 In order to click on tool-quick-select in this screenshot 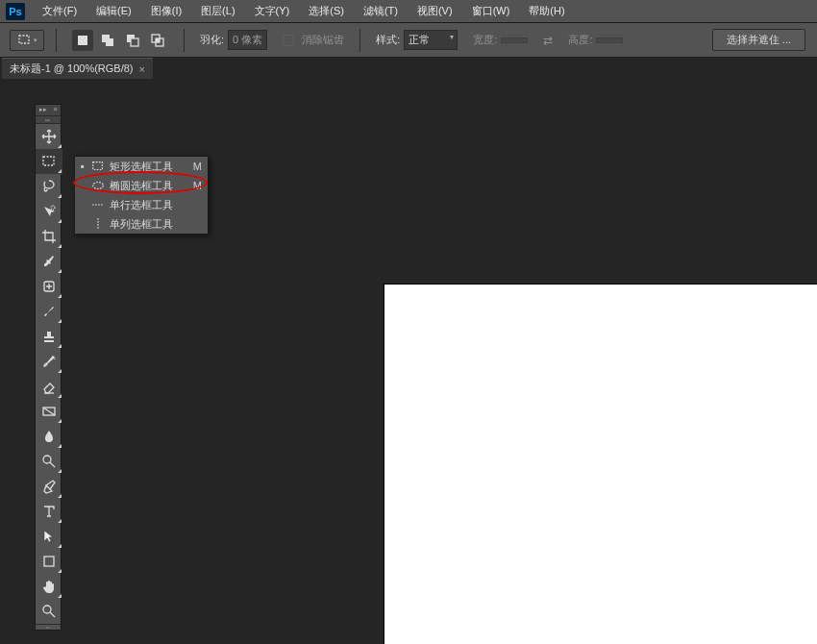, I will do `click(49, 211)`.